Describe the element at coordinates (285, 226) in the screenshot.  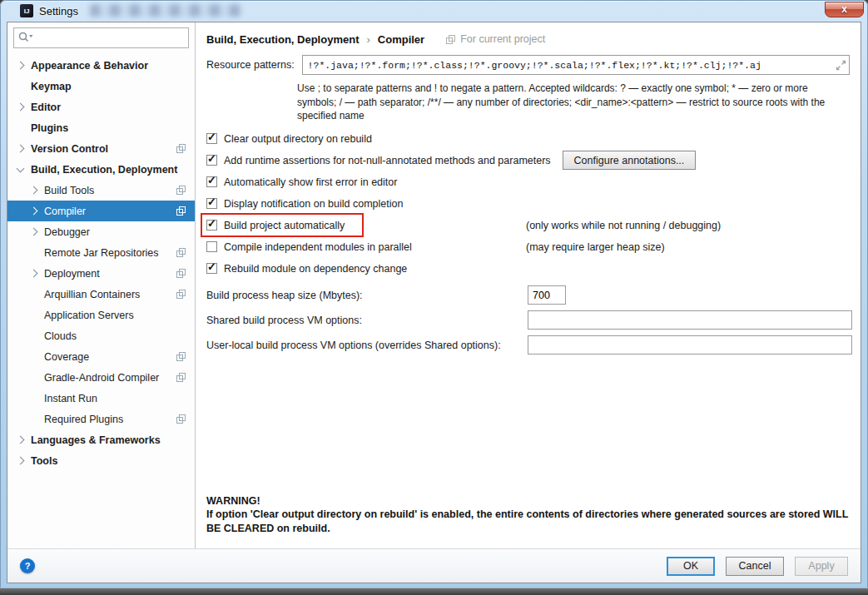
I see `checkbox-label: Build project automatically` at that location.